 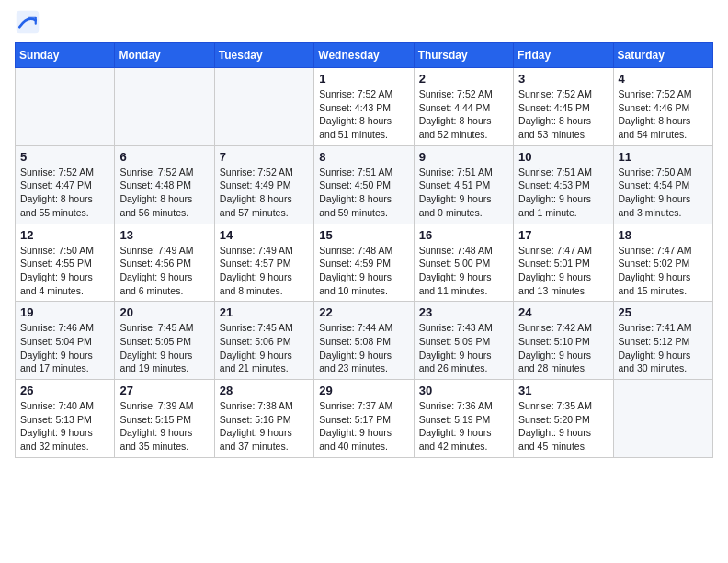 What do you see at coordinates (664, 156) in the screenshot?
I see `day-number: 11` at bounding box center [664, 156].